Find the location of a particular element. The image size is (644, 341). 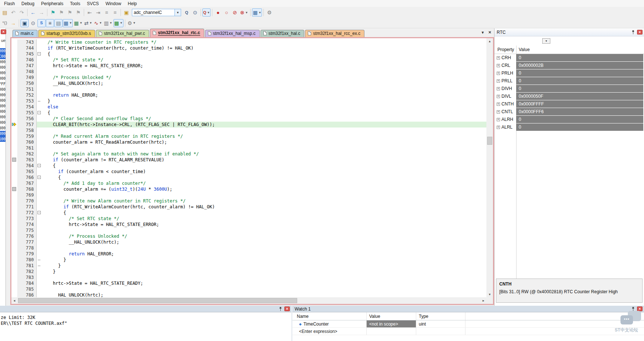

close-build-output-button: × is located at coordinates (287, 309).